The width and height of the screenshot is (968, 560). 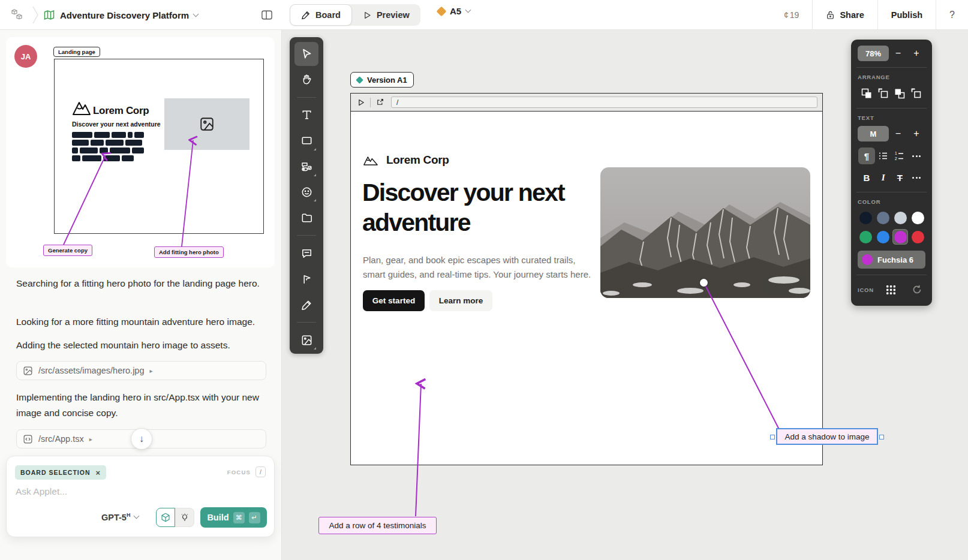 What do you see at coordinates (952, 15) in the screenshot?
I see `help-button: ?` at bounding box center [952, 15].